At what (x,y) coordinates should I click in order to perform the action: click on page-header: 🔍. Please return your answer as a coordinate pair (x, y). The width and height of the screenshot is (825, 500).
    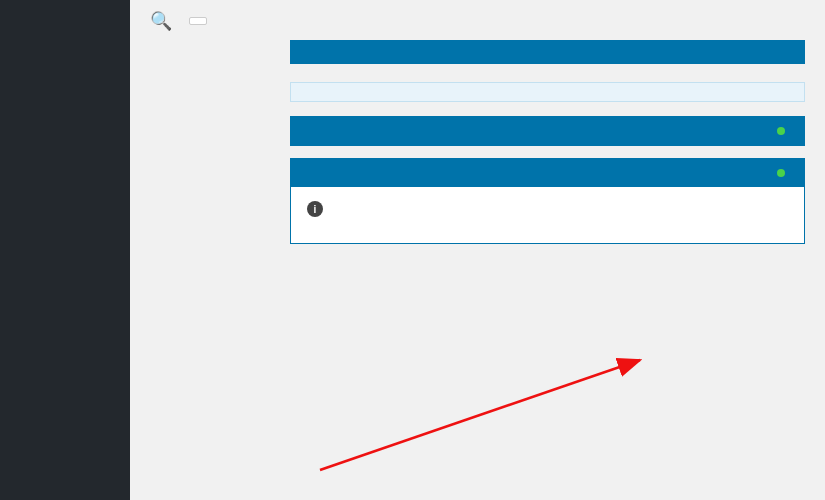
    Looking at the image, I should click on (478, 20).